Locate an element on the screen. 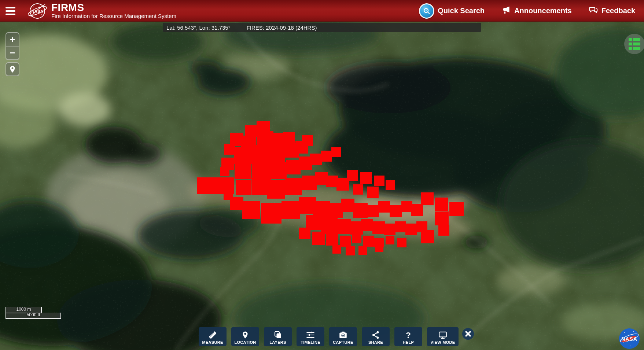 The height and width of the screenshot is (350, 644). layers-label: LAYERS is located at coordinates (278, 342).